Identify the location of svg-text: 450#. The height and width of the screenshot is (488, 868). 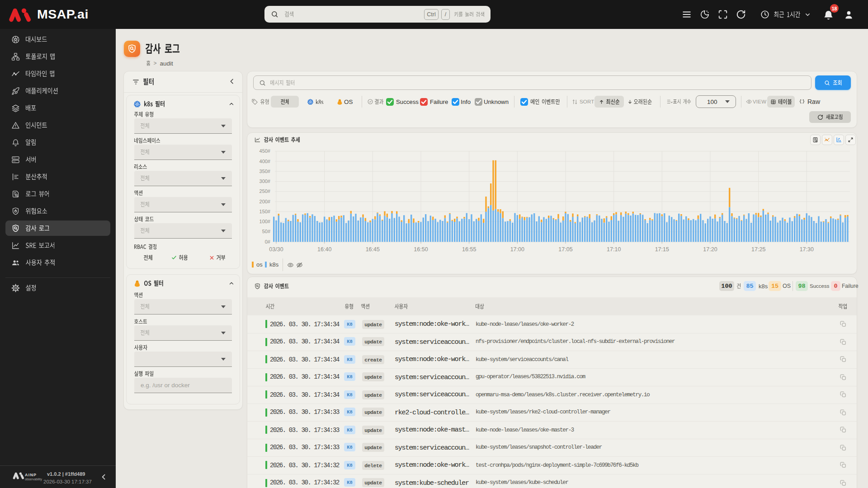
(265, 151).